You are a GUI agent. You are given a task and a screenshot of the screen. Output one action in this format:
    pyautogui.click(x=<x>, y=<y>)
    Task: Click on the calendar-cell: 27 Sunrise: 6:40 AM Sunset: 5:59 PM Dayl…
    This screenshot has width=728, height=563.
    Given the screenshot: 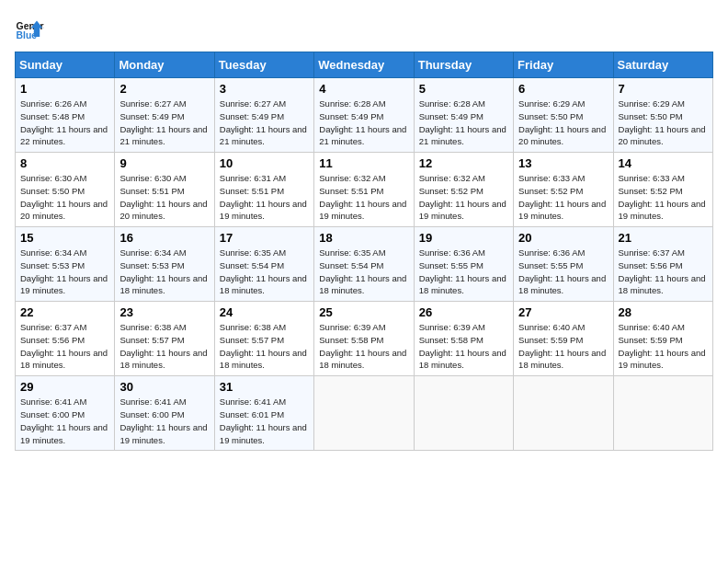 What is the action you would take?
    pyautogui.click(x=563, y=339)
    